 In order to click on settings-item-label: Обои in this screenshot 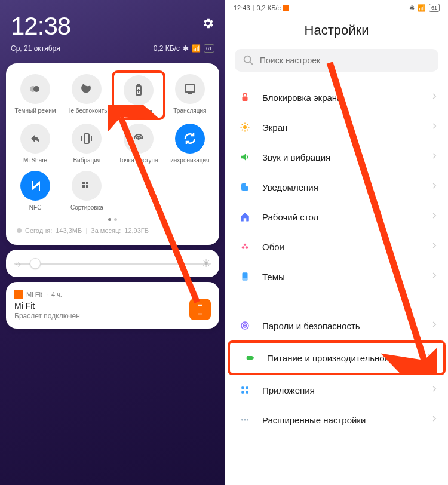, I will do `click(340, 247)`.